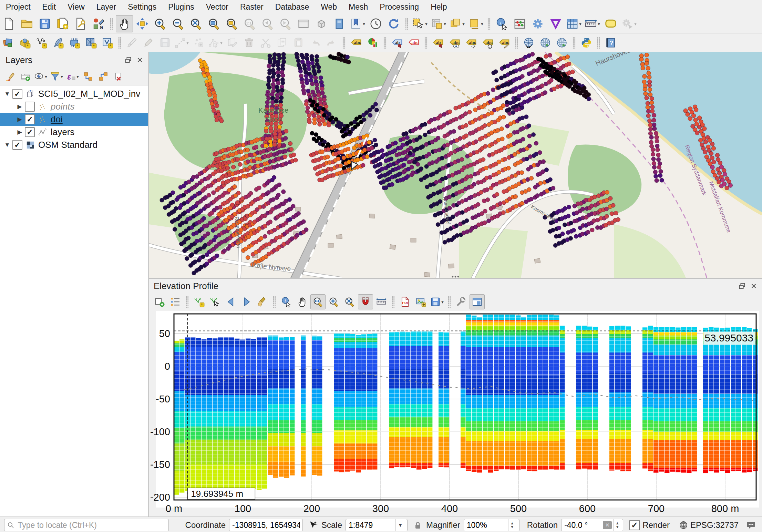  I want to click on nudge-left-button, so click(231, 302).